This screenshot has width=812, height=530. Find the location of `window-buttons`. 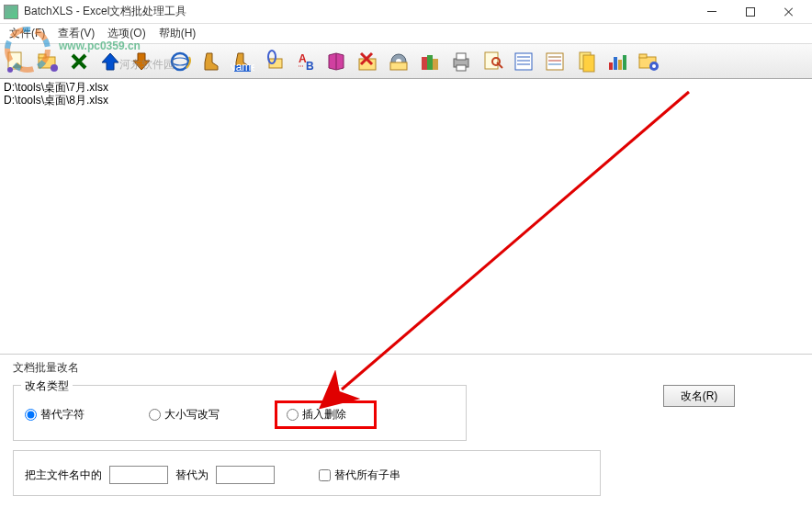

window-buttons is located at coordinates (750, 12).